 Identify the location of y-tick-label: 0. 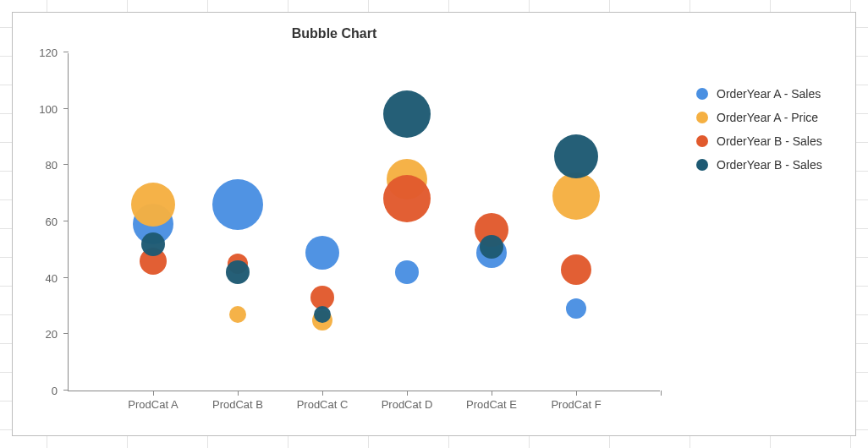
(54, 391).